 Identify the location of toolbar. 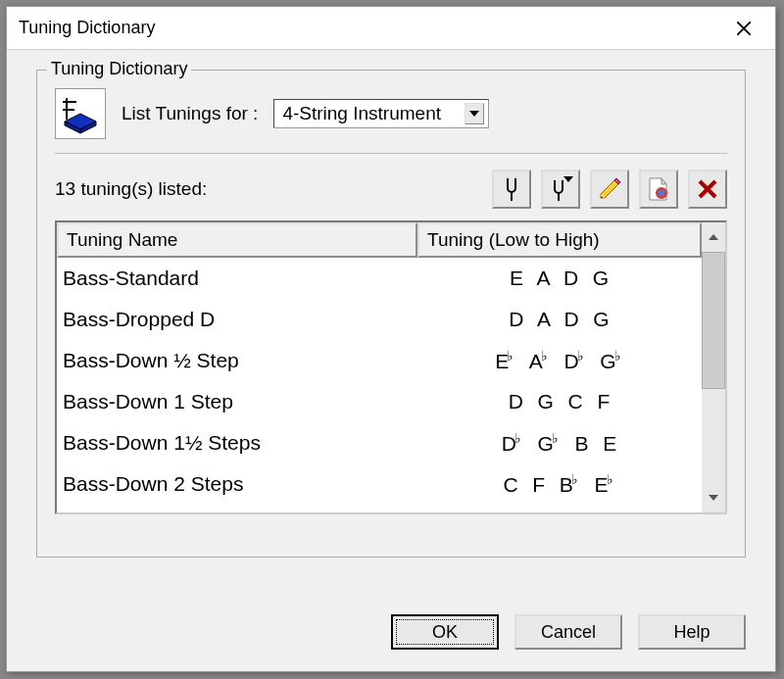
(610, 189).